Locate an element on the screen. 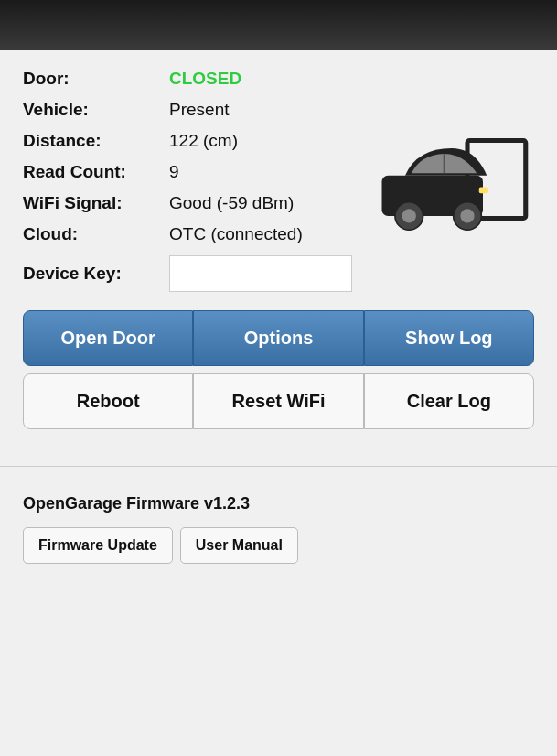  footer: OpenGarage Firmware v1.2.3 Firmware Upda… is located at coordinates (278, 531).